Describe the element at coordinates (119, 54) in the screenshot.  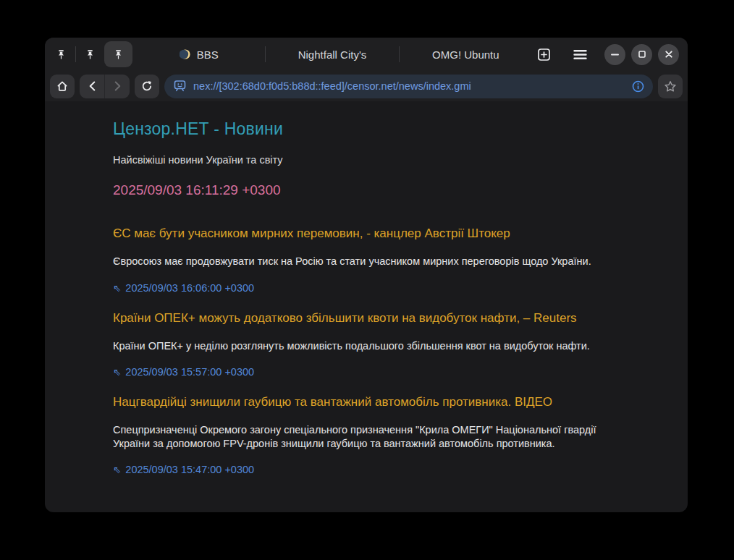
I see `pinned-tab-3-selected` at that location.